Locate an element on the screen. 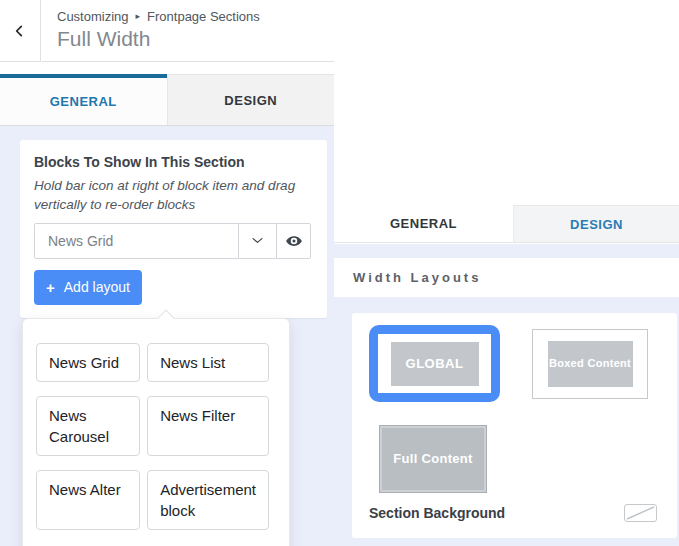  width-layouts-row-2: Full Content is located at coordinates (518, 459).